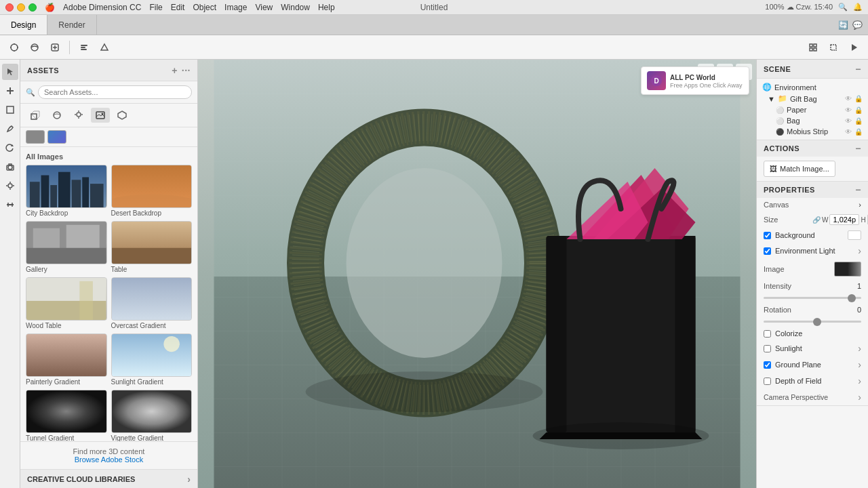 The height and width of the screenshot is (488, 868). I want to click on intensity-slider-track, so click(812, 298).